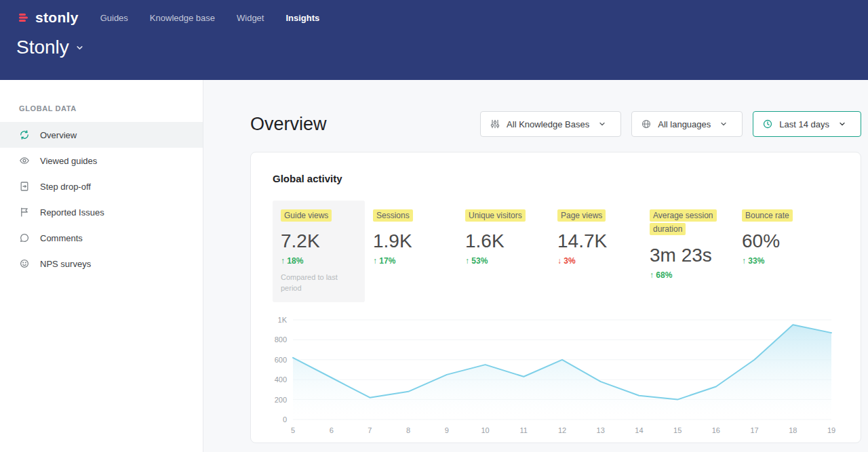  I want to click on svg-text: 16, so click(716, 430).